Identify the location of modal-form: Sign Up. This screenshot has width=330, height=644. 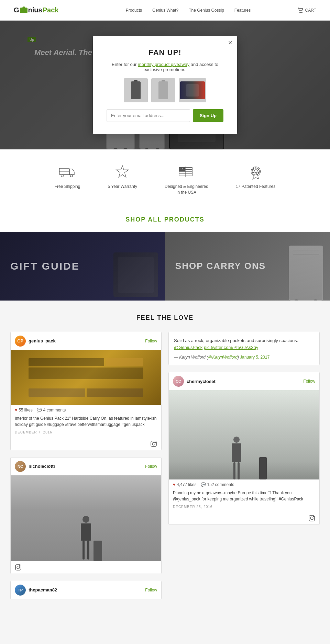
(165, 115).